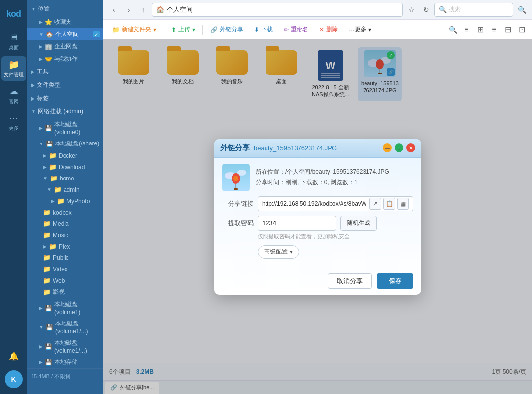 Image resolution: width=532 pixels, height=394 pixels. Describe the element at coordinates (184, 30) in the screenshot. I see `upload-label: 上传` at that location.